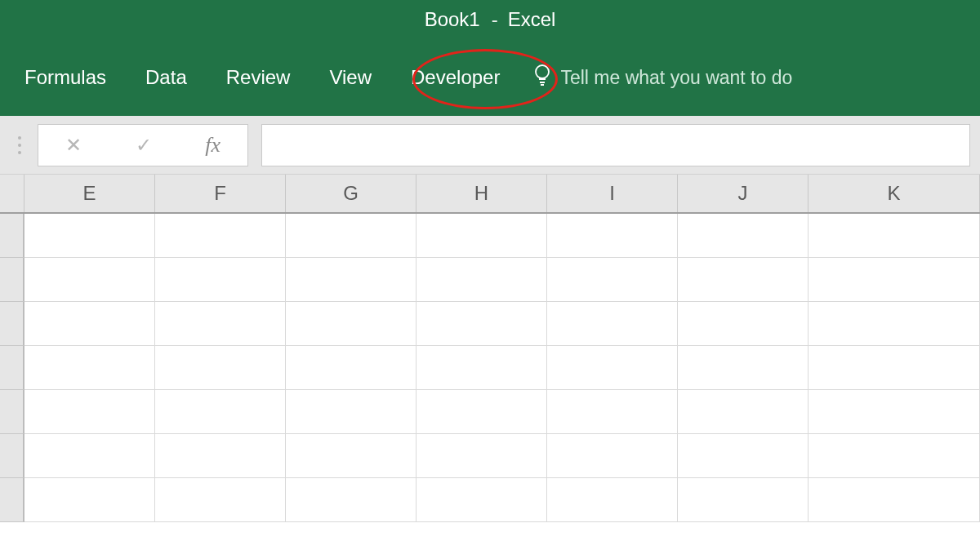 This screenshot has width=980, height=541. I want to click on name-box-group: ✕ ✓ fx, so click(143, 145).